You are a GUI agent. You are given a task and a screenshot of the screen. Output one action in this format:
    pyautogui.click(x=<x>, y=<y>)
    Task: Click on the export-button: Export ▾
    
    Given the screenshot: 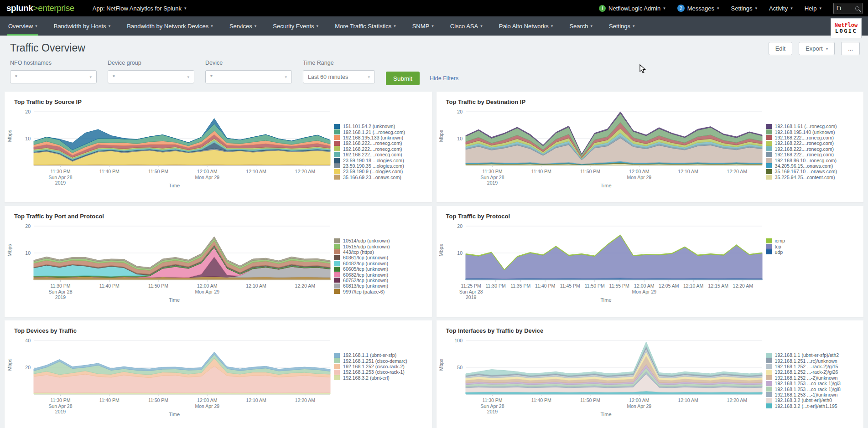 What is the action you would take?
    pyautogui.click(x=816, y=48)
    